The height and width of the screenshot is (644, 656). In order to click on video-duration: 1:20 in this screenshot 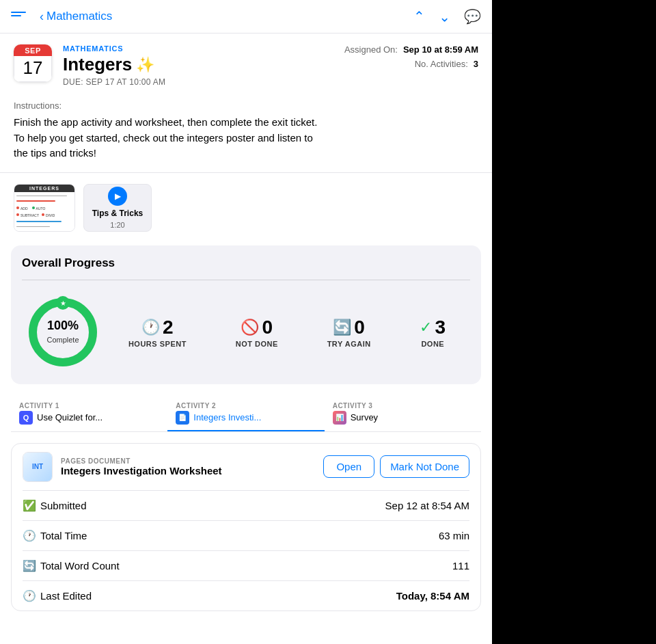, I will do `click(118, 225)`.